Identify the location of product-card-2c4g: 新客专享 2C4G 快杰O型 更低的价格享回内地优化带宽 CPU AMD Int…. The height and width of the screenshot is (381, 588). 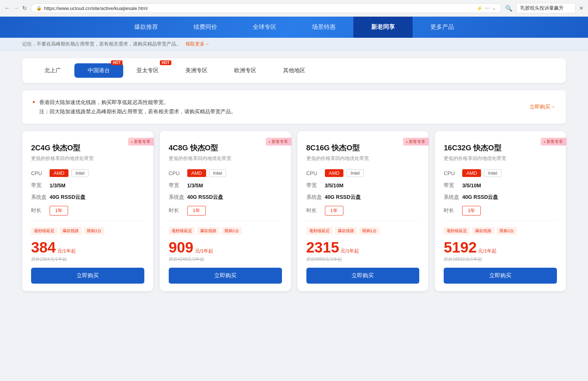
(88, 211).